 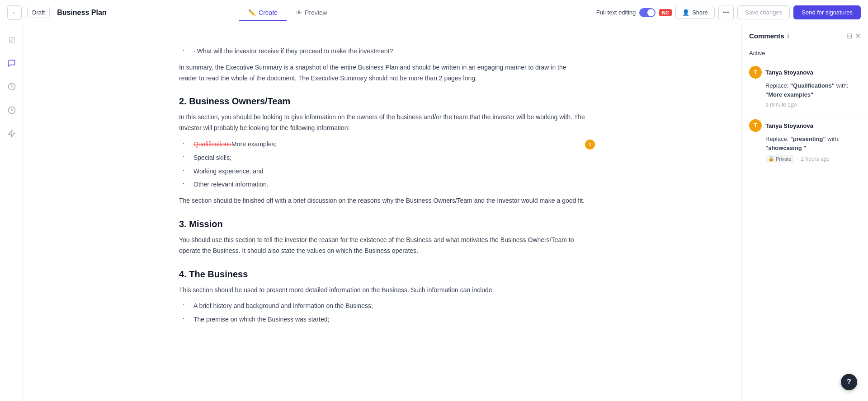 What do you see at coordinates (841, 86) in the screenshot?
I see `comment-1-with: with:` at bounding box center [841, 86].